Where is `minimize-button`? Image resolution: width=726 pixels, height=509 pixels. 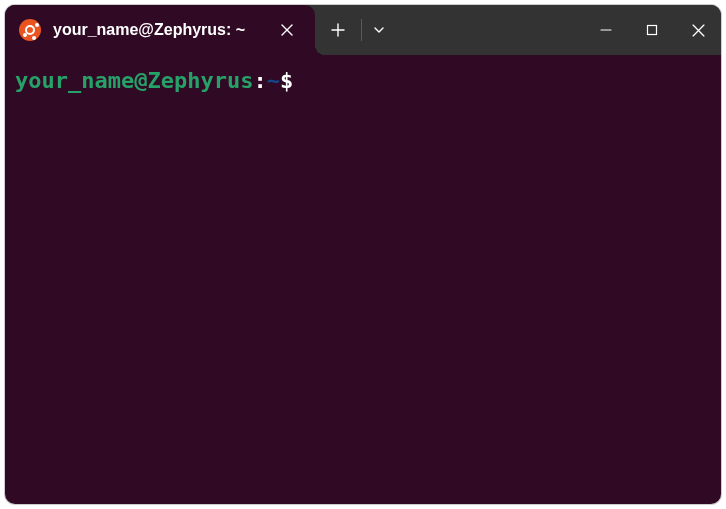
minimize-button is located at coordinates (606, 30).